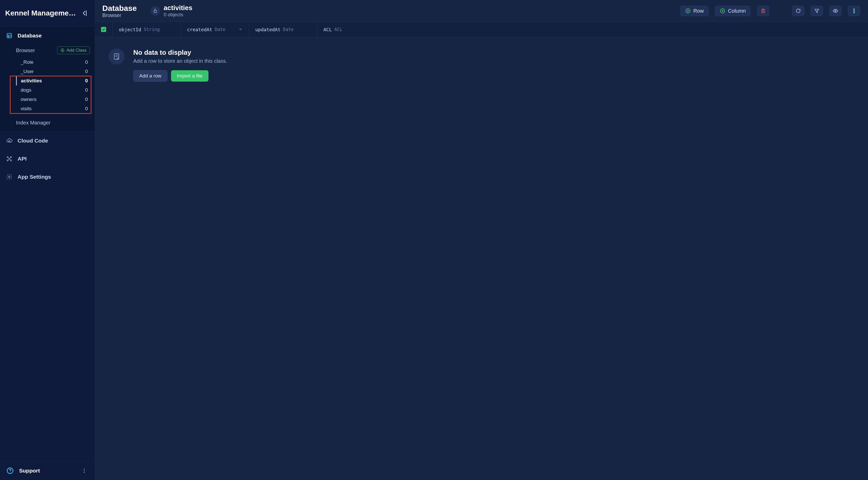  Describe the element at coordinates (798, 11) in the screenshot. I see `refresh-button` at that location.